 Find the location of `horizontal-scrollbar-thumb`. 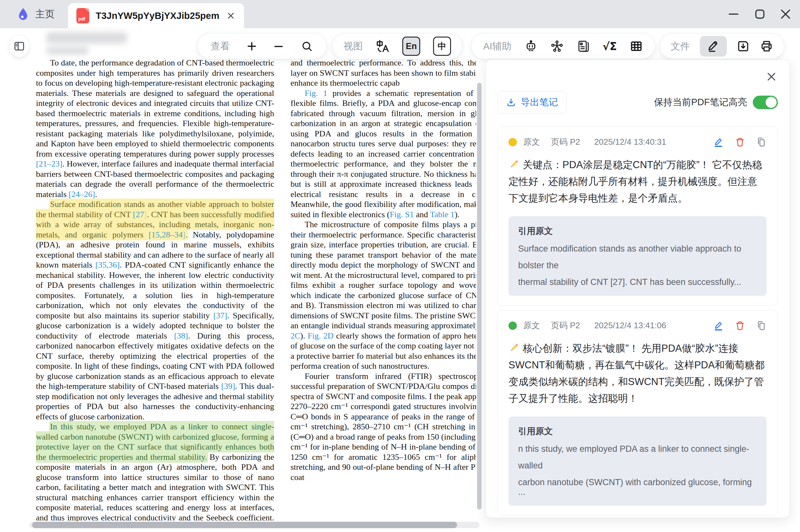

horizontal-scrollbar-thumb is located at coordinates (245, 525).